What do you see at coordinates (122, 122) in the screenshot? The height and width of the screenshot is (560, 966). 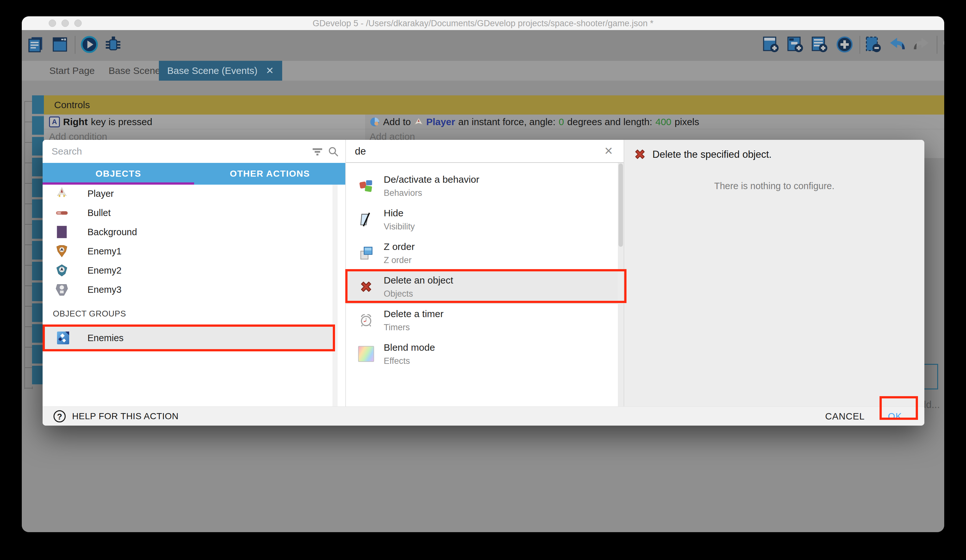 I see `condition-text: key is pressed` at bounding box center [122, 122].